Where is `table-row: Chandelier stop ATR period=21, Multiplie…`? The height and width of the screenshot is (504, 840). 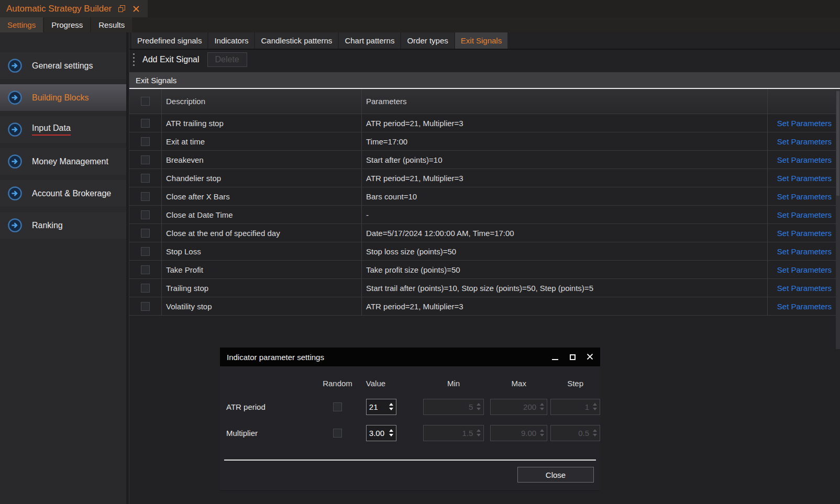
table-row: Chandelier stop ATR period=21, Multiplie… is located at coordinates (485, 178).